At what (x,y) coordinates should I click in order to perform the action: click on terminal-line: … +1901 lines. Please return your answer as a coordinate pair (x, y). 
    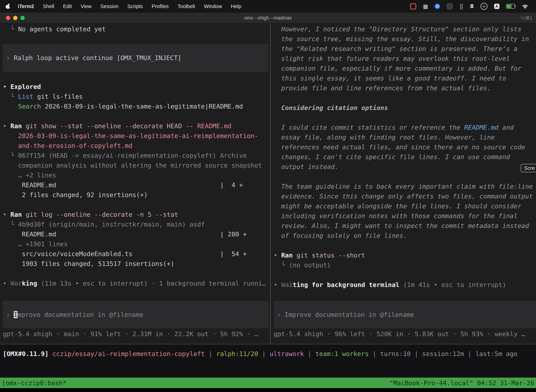
    Looking at the image, I should click on (136, 244).